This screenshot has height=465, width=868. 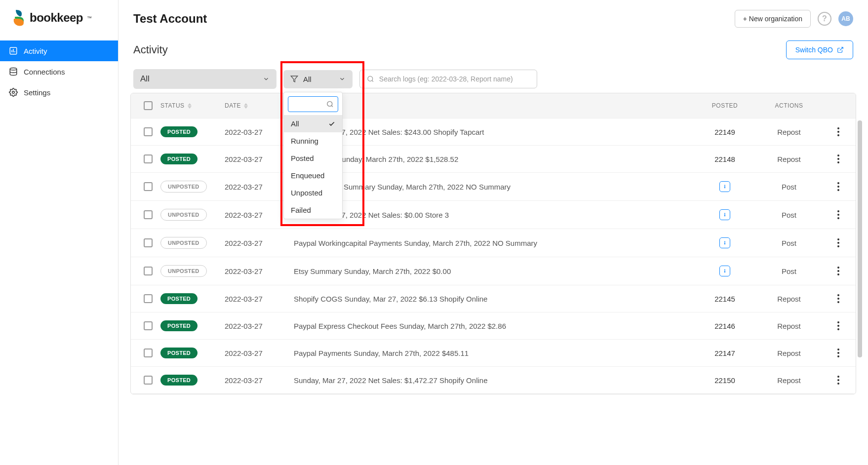 What do you see at coordinates (773, 19) in the screenshot?
I see `new-organization-button: + New organization` at bounding box center [773, 19].